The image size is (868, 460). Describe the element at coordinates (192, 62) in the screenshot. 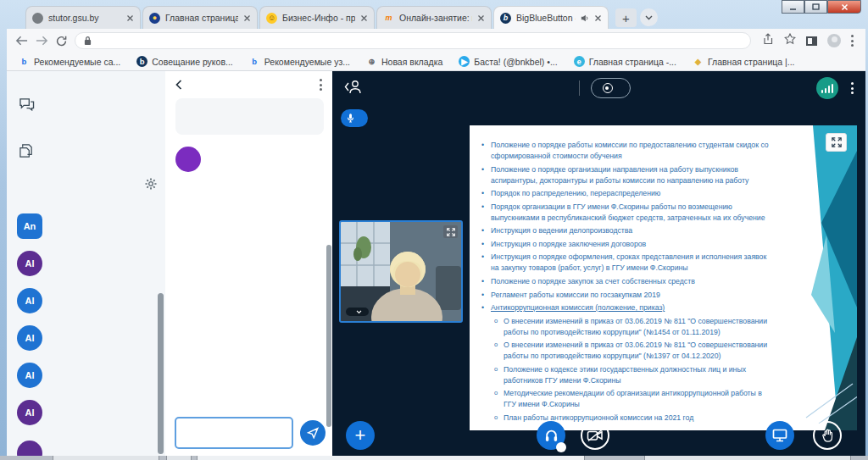

I see `bookmark-label: Совещание руков...` at that location.